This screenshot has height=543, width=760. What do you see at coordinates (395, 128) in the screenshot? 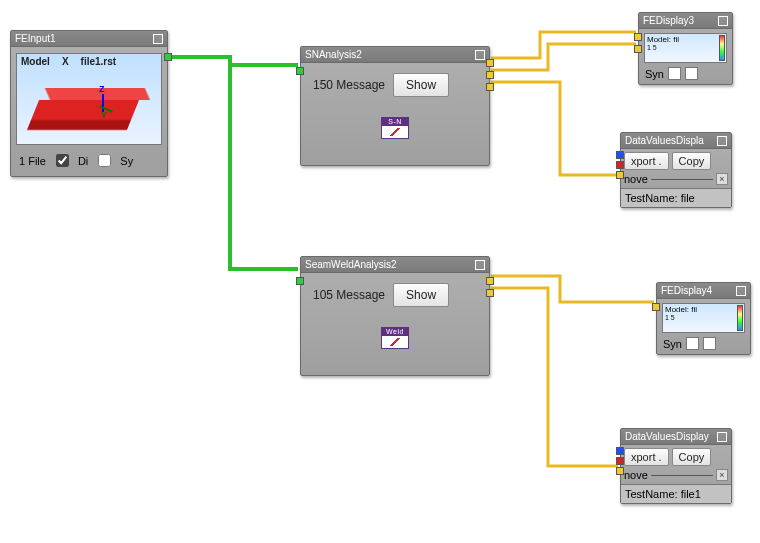
I see `sn-glyph-icon: S-N` at bounding box center [395, 128].